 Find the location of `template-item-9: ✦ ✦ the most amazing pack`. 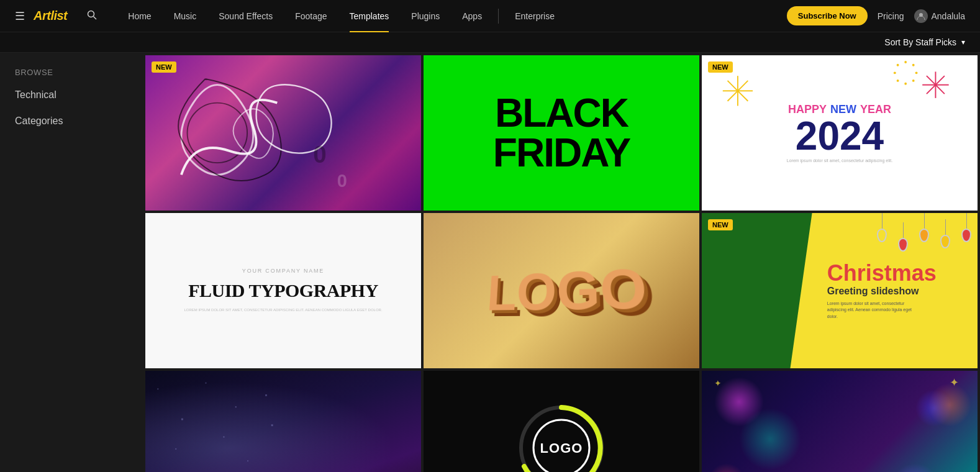

template-item-9: ✦ ✦ the most amazing pack is located at coordinates (840, 422).